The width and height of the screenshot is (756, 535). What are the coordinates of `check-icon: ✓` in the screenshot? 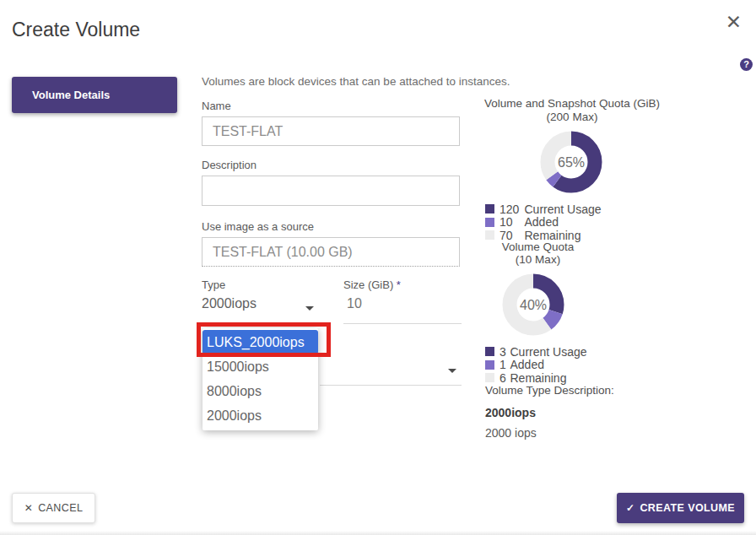 It's located at (630, 508).